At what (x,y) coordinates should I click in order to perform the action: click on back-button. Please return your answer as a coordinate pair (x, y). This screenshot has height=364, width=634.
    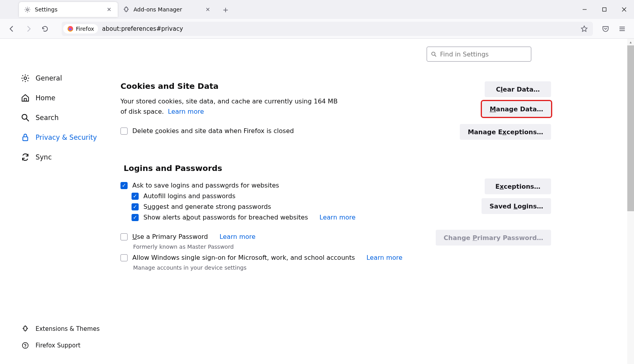
    Looking at the image, I should click on (12, 29).